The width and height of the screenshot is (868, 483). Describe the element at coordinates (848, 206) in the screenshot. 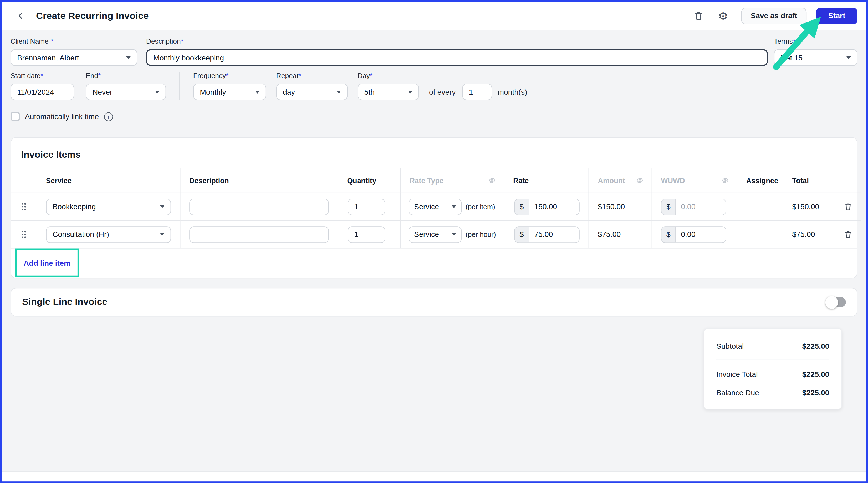

I see `row-actions-cell` at that location.